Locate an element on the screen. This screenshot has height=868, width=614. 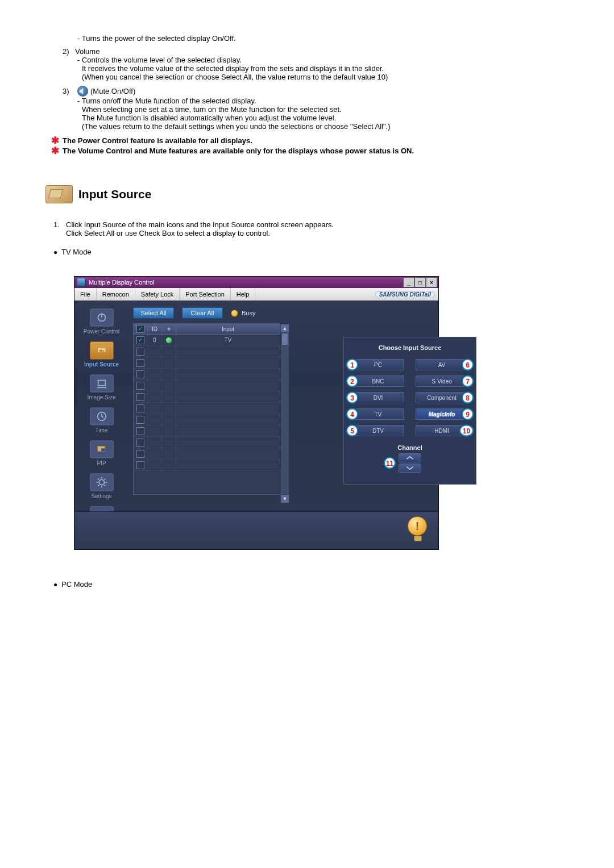
sidebar-item-label: Input Source is located at coordinates (101, 365).